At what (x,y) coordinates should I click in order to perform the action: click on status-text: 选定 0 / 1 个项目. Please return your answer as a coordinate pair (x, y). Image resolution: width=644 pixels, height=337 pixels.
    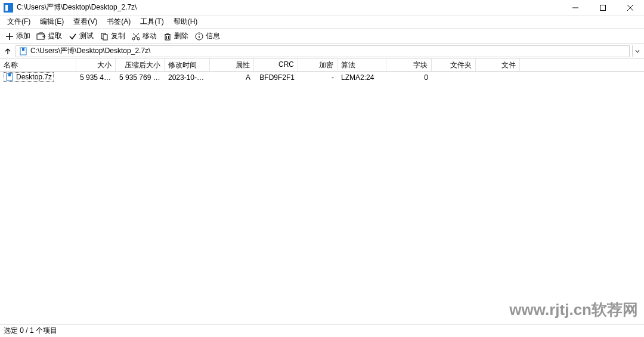
    Looking at the image, I should click on (30, 330).